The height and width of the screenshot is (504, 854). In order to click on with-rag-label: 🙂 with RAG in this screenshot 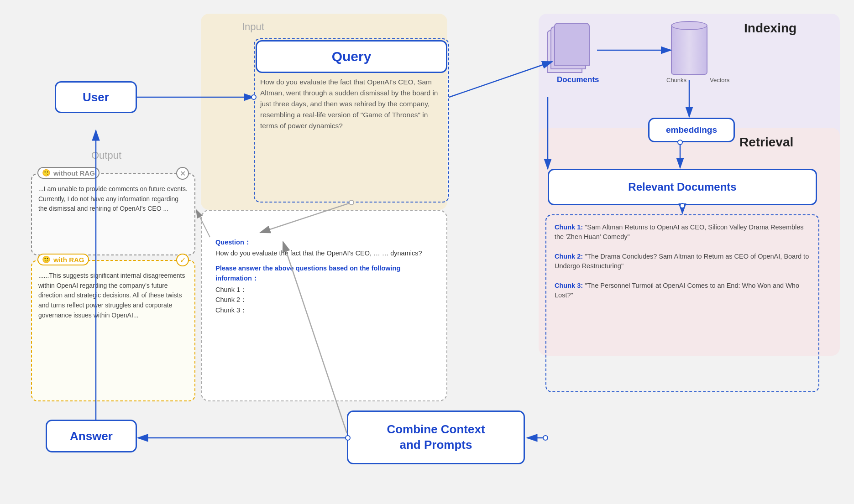, I will do `click(63, 260)`.